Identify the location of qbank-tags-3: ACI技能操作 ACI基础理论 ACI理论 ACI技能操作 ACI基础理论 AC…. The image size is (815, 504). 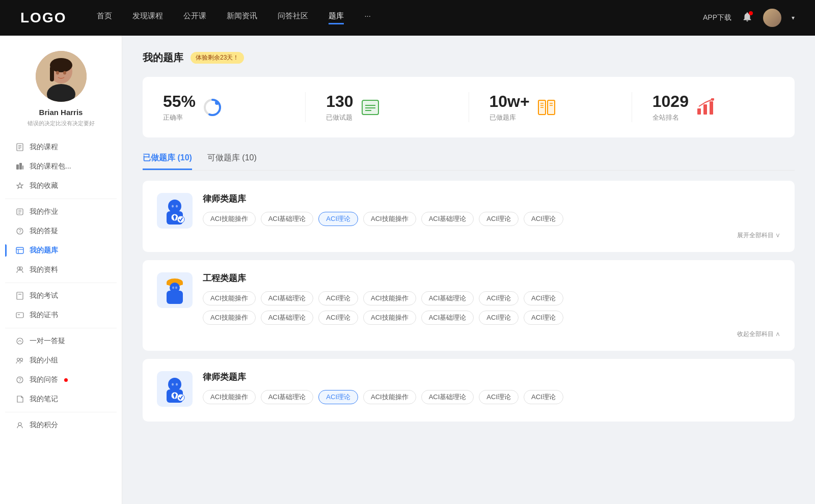
(492, 397).